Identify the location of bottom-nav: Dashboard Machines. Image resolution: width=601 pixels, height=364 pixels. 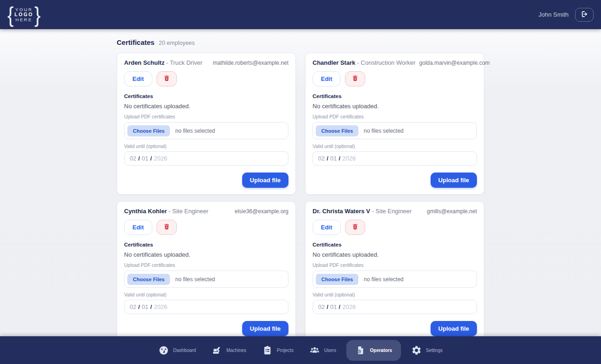
(300, 350).